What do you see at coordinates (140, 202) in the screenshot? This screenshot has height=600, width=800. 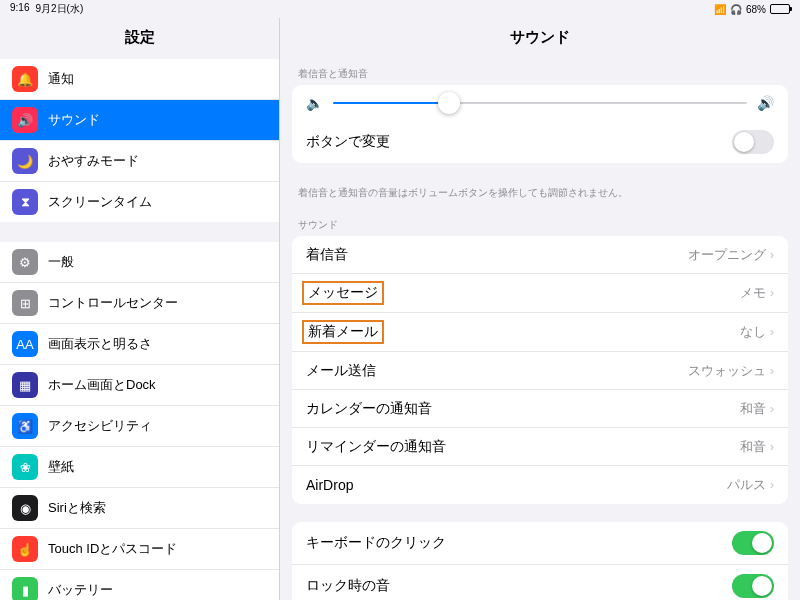 I see `sidebar-item: ⧗スクリーンタイム` at bounding box center [140, 202].